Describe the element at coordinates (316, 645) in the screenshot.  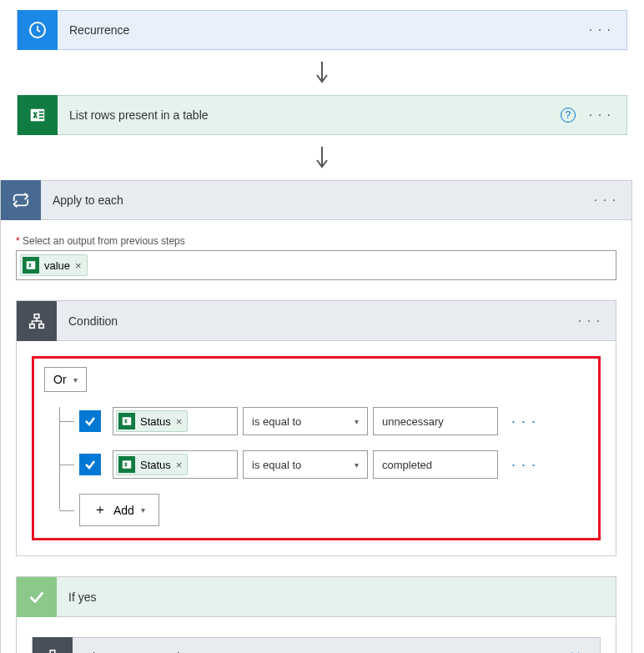
I see `choose-operation-card: Choose an operation ✕` at that location.